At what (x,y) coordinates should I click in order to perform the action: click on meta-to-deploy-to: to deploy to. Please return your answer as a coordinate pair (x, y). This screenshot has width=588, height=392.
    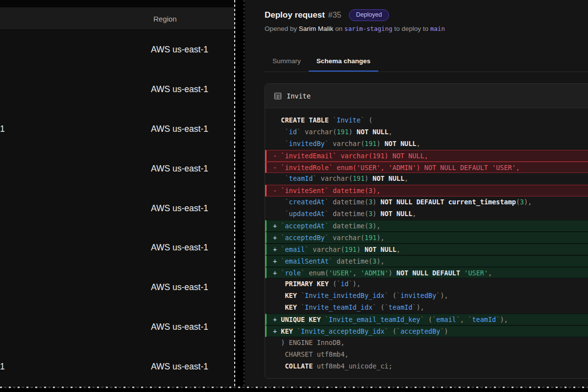
    Looking at the image, I should click on (412, 28).